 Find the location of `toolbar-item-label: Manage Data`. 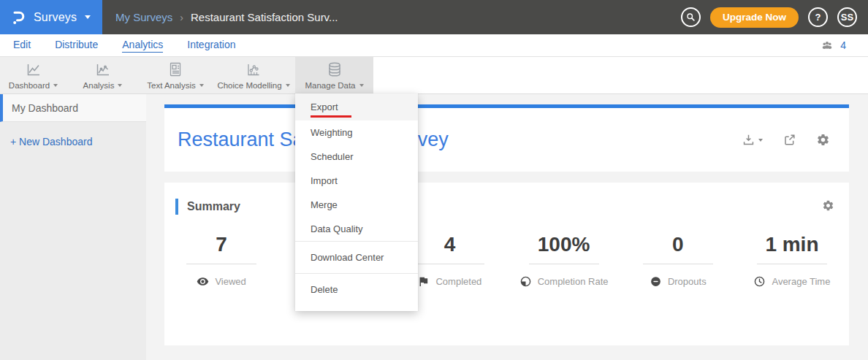

toolbar-item-label: Manage Data is located at coordinates (330, 85).